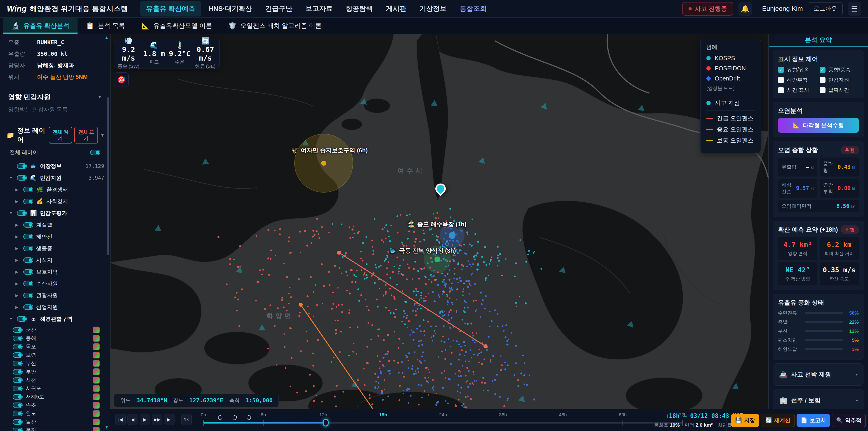  Describe the element at coordinates (798, 90) in the screenshot. I see `display-checkbox-시간 표시: 시간 표시` at that location.